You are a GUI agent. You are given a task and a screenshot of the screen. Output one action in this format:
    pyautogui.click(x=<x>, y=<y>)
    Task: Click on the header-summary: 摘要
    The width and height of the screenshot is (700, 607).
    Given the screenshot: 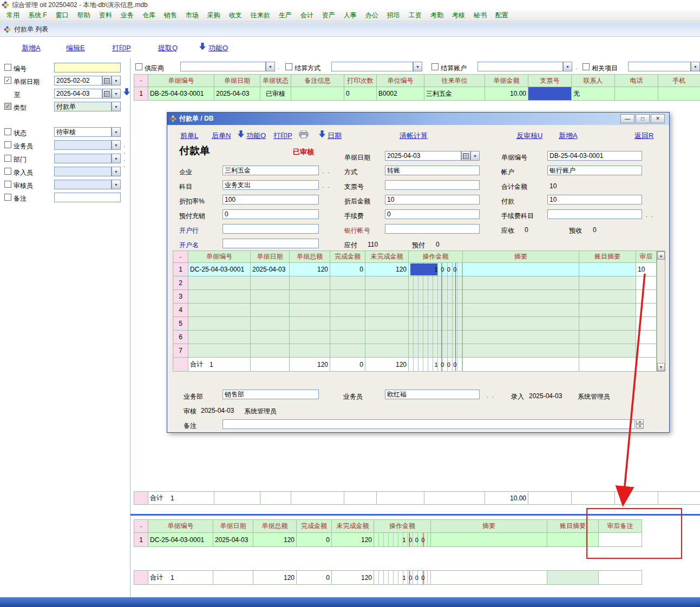 What is the action you would take?
    pyautogui.click(x=521, y=257)
    